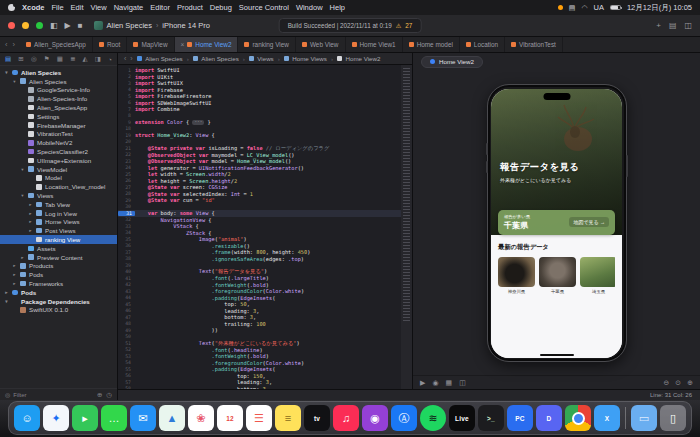  Describe the element at coordinates (160, 8) in the screenshot. I see `menu-item-editor: Editor` at that location.